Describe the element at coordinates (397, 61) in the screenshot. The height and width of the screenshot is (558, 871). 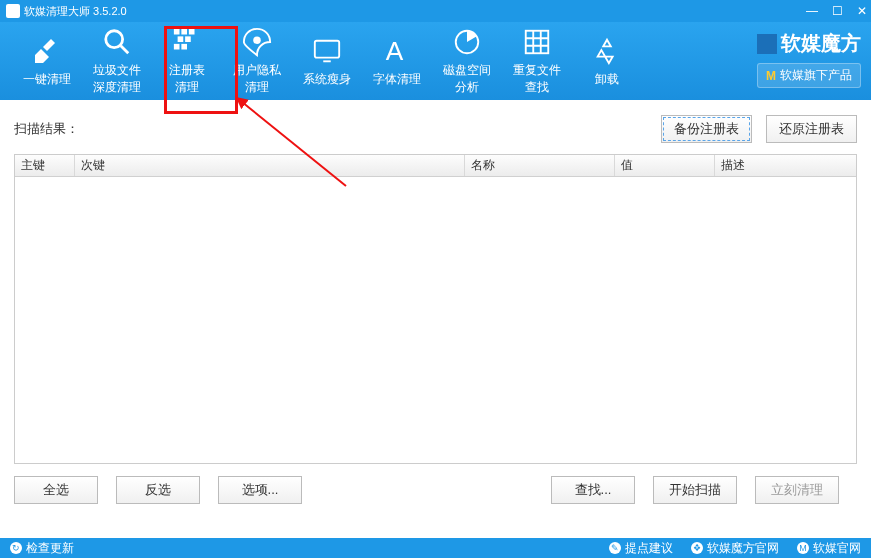
I see `tool-font-clean: A 字体清理` at that location.